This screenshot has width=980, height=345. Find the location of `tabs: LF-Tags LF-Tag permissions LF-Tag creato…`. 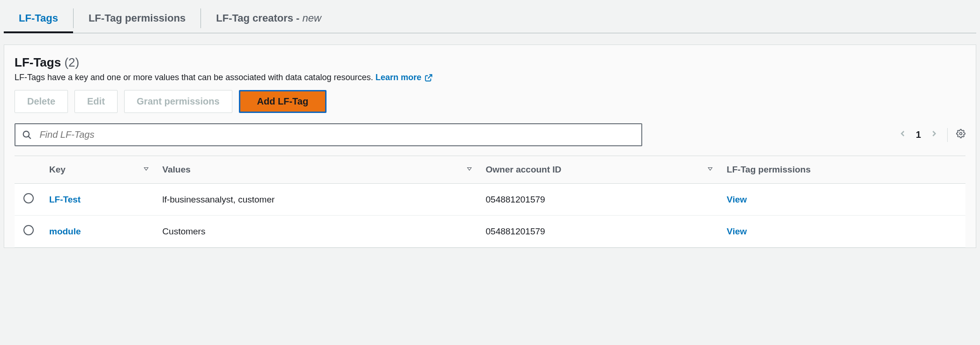

tabs: LF-Tags LF-Tag permissions LF-Tag creato… is located at coordinates (490, 19).